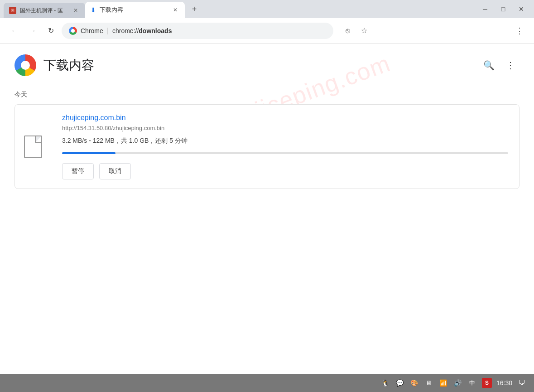 The image size is (534, 392). I want to click on forward-icon: →, so click(33, 31).